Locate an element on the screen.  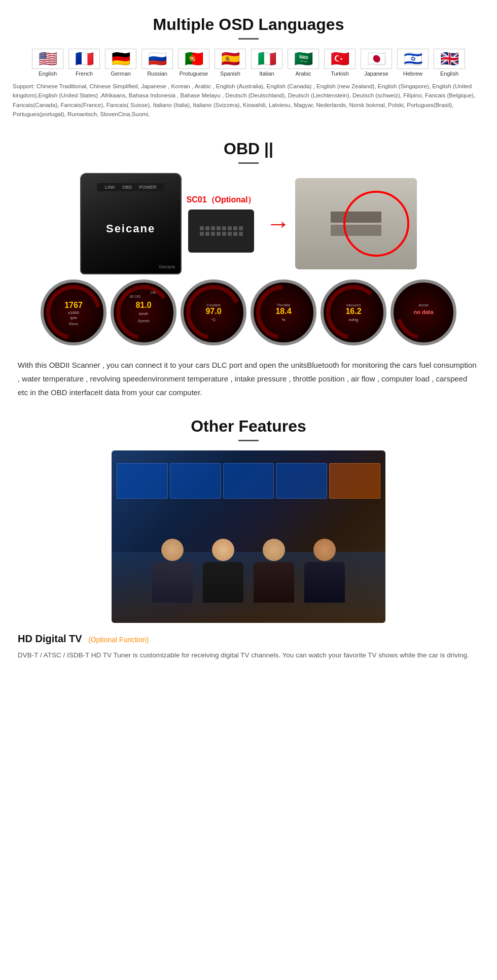
flag-item-us: 🇺🇸 English is located at coordinates (48, 63).